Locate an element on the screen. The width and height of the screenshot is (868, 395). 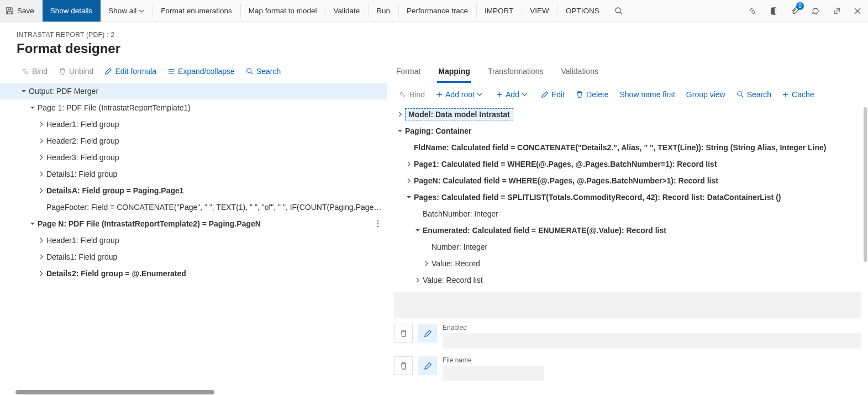
tree-row: Details2: Field group = @.Enumerated is located at coordinates (193, 273).